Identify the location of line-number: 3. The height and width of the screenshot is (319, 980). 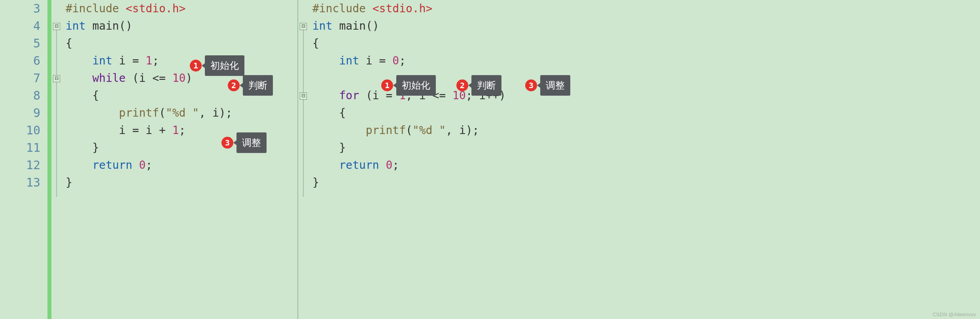
(20, 9).